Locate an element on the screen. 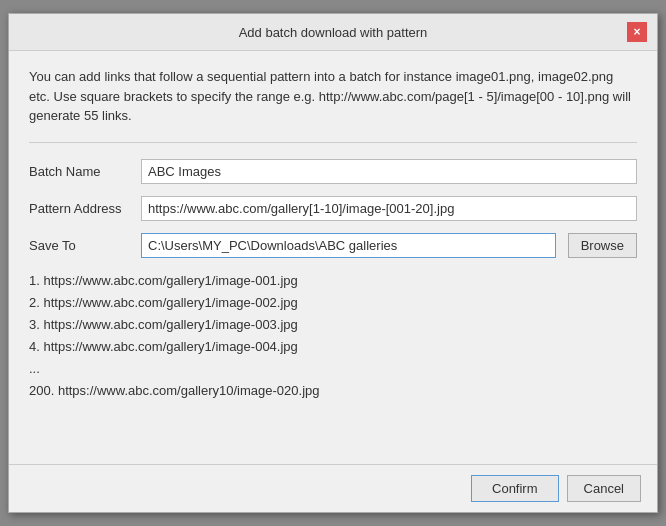 This screenshot has width=666, height=526. list-item: 3. https://www.abc.com/gallery1/image-00… is located at coordinates (333, 325).